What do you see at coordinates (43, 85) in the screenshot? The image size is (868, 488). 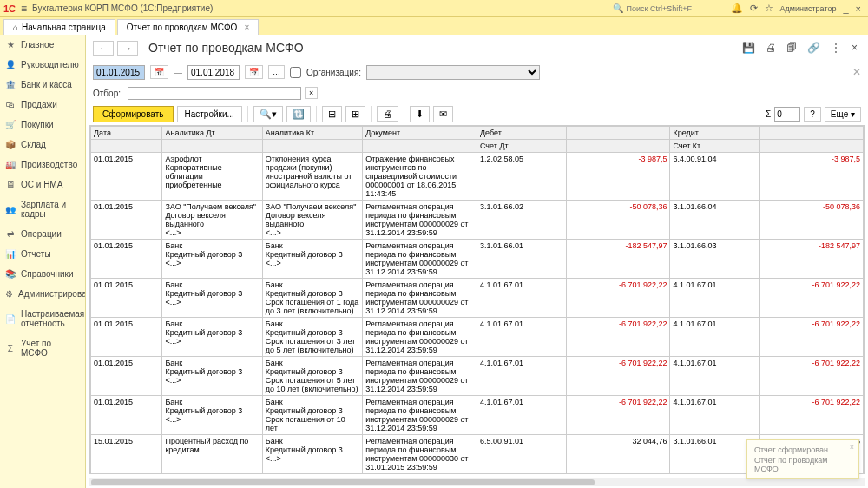 I see `sidebar-item-2: 🏦Банк и касса` at bounding box center [43, 85].